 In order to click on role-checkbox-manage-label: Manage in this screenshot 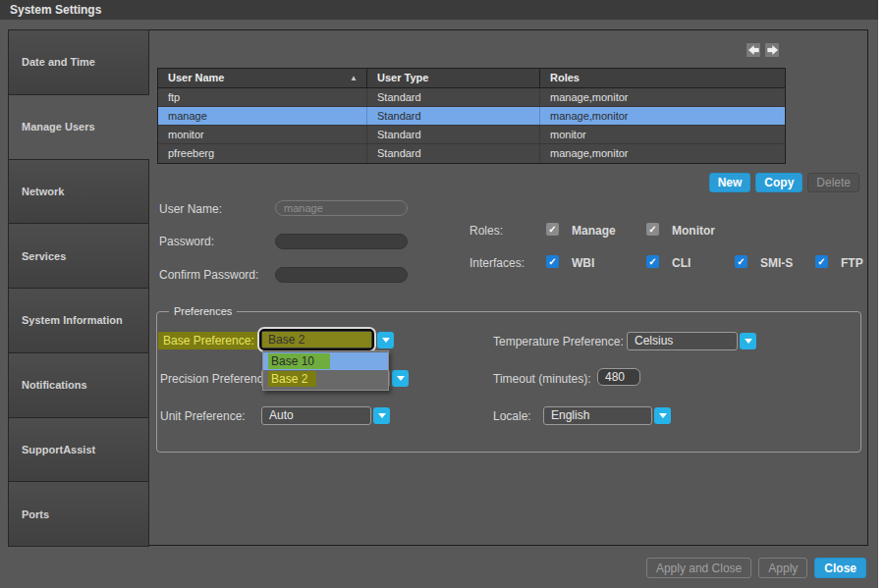, I will do `click(593, 231)`.